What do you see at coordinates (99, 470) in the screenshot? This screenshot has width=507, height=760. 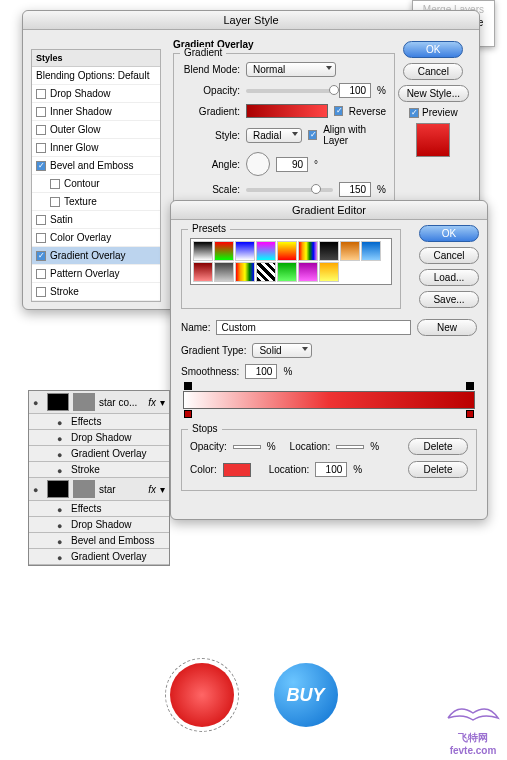 I see `effect-stroke: Stroke` at bounding box center [99, 470].